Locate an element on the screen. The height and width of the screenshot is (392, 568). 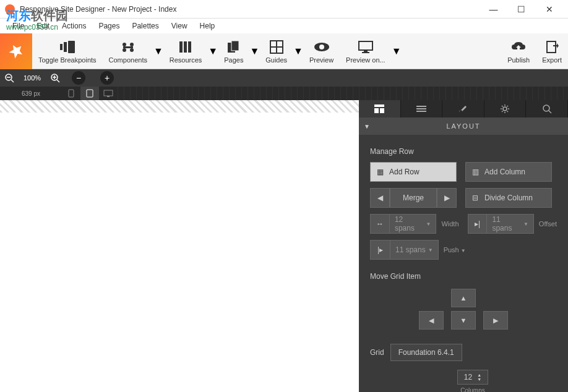
device-tablet-button is located at coordinates (90, 93).